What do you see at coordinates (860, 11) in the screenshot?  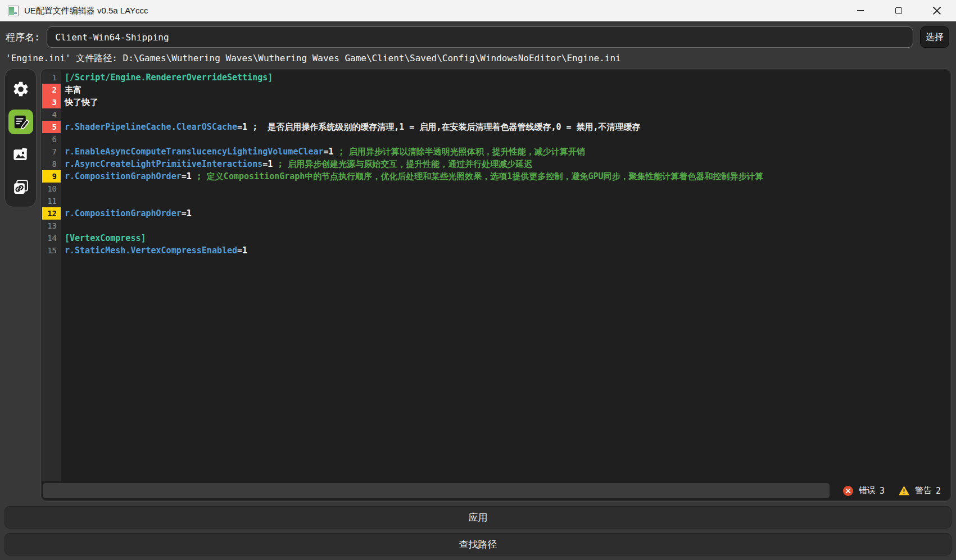 I see `minimize-icon` at bounding box center [860, 11].